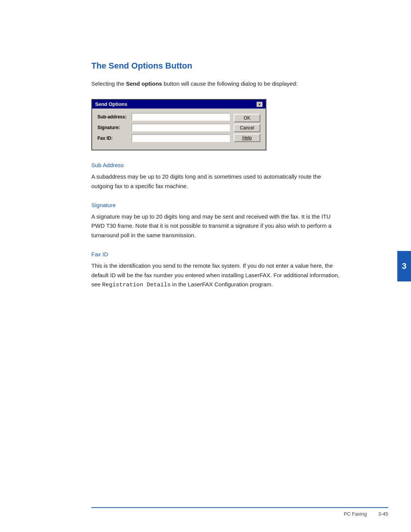 This screenshot has width=411, height=532. I want to click on intro-before-bold: Selecting the, so click(109, 84).